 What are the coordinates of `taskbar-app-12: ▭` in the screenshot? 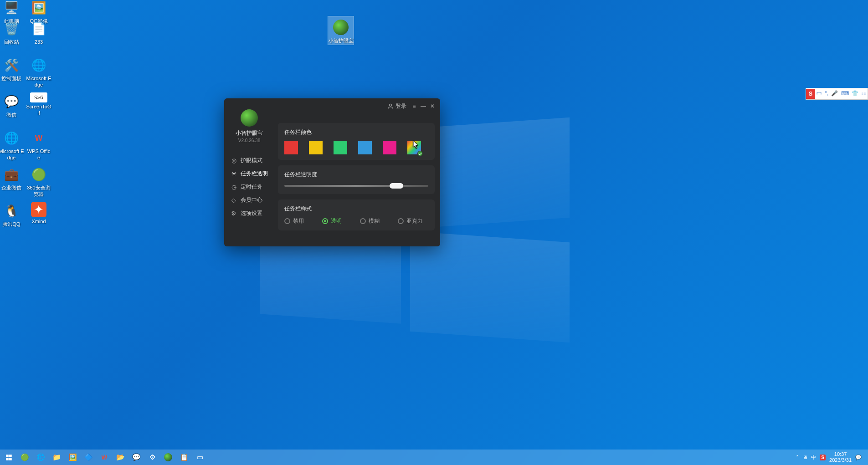 It's located at (200, 457).